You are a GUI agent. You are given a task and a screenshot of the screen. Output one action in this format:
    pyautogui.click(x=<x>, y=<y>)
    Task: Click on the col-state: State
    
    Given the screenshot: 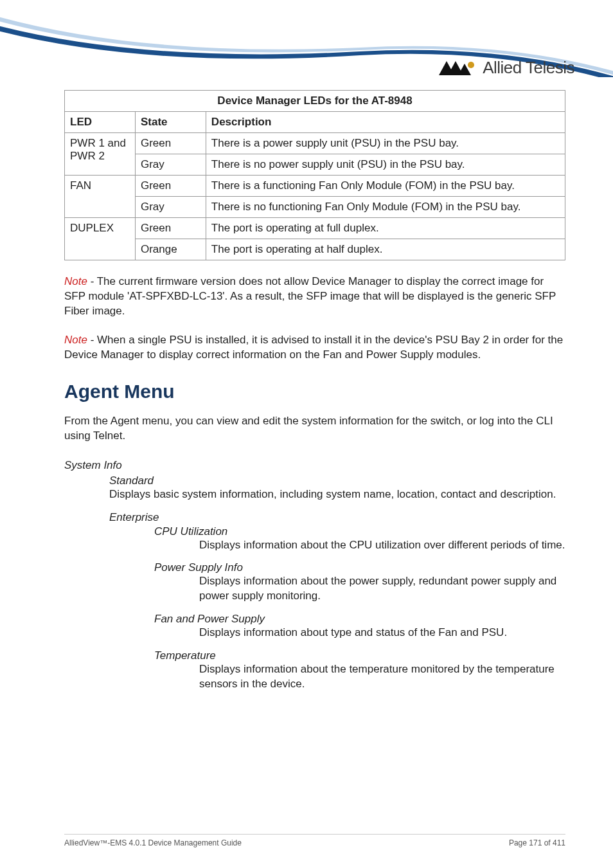 What is the action you would take?
    pyautogui.click(x=170, y=122)
    